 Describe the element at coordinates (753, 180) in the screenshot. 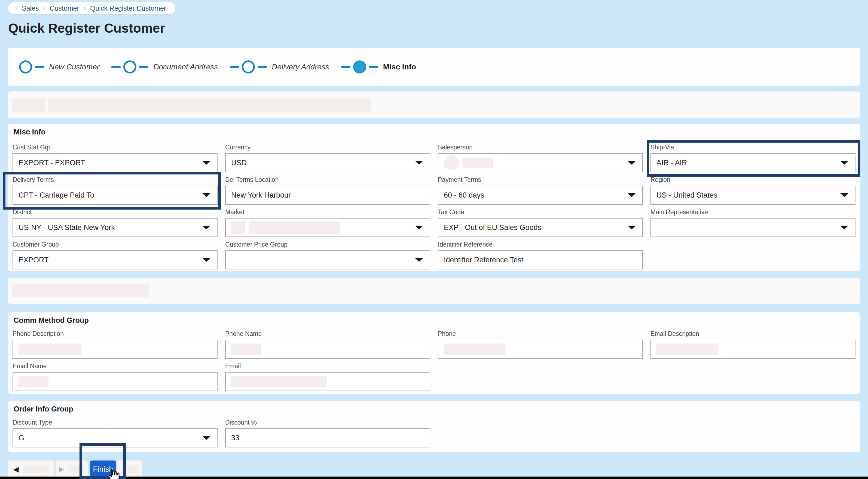

I see `field-label-region: Region` at that location.